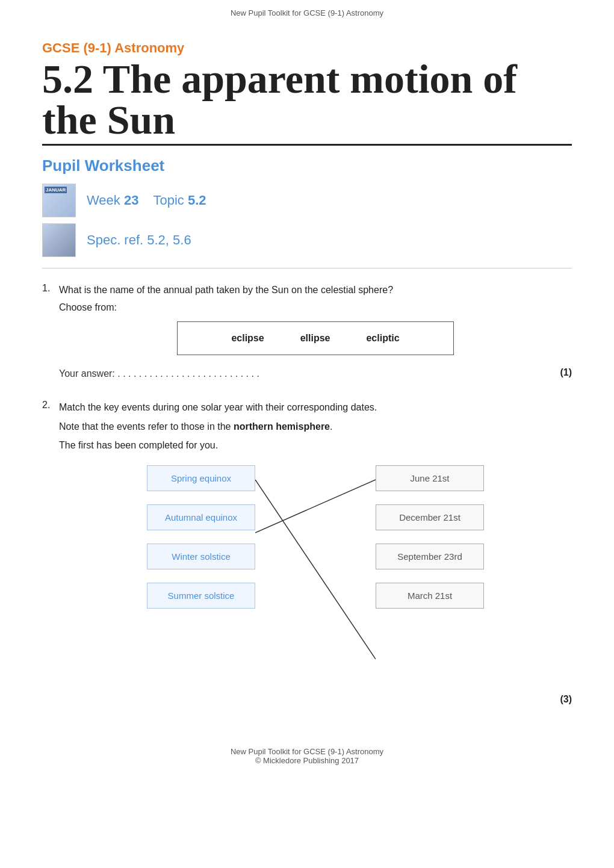 This screenshot has height=868, width=614. Describe the element at coordinates (430, 596) in the screenshot. I see `right-item-3: March 21st` at that location.